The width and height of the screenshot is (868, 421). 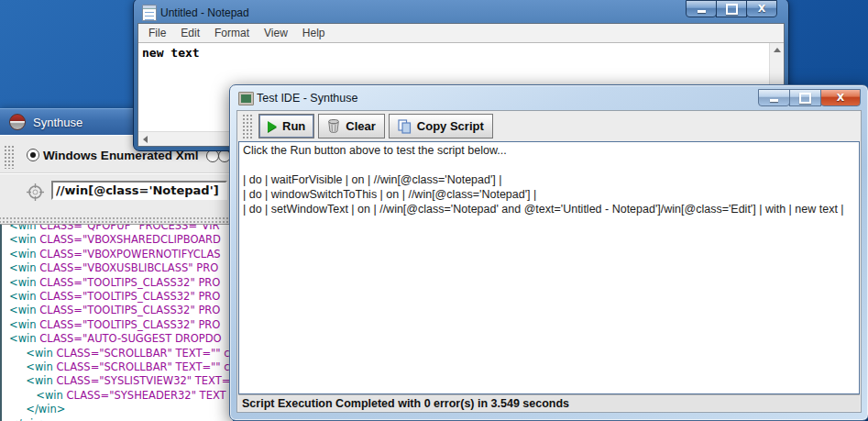 I want to click on copy-script-button: Copy Script, so click(x=441, y=127).